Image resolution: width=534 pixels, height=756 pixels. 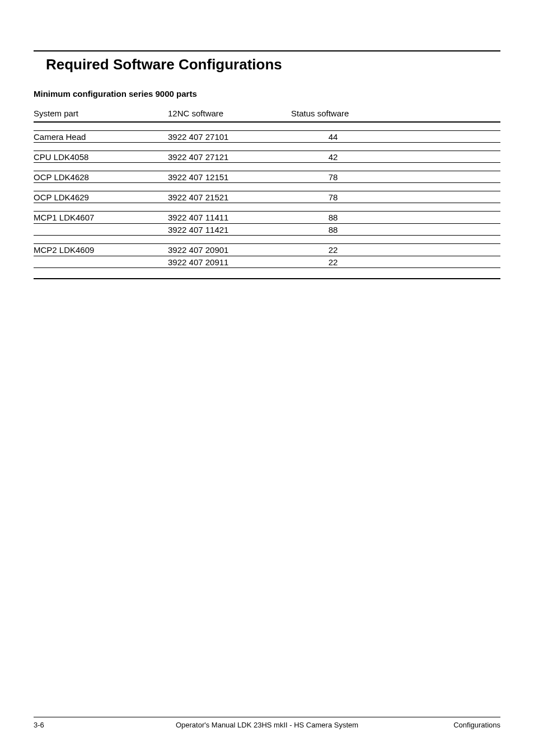 I want to click on cell-system-part: MCP1 LDK4607, so click(x=101, y=217).